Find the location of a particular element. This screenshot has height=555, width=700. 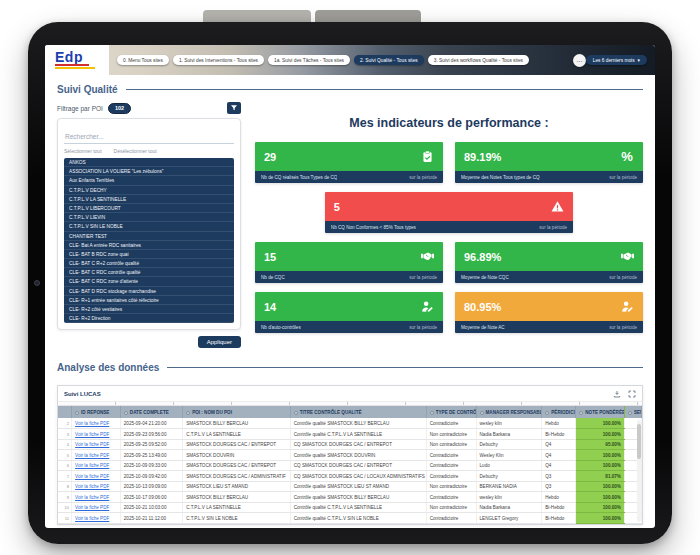

row-number-header is located at coordinates (65, 412).